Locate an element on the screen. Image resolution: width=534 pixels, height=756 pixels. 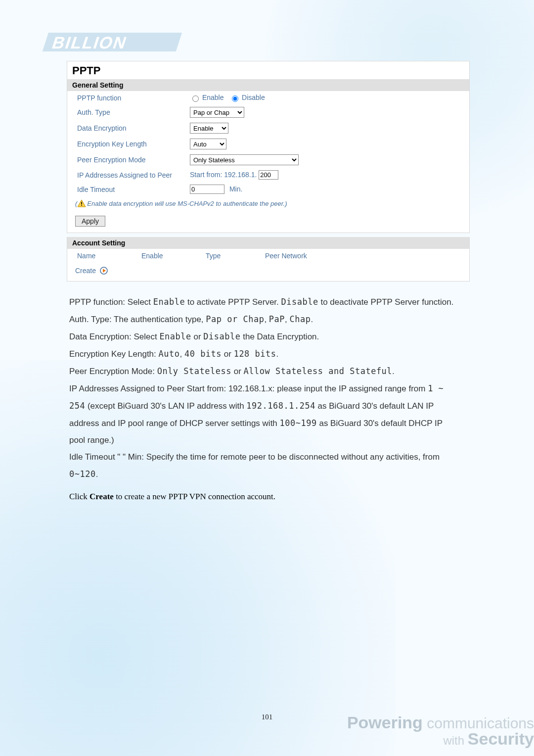
account-panel: Account Setting Name Enable Type Peer Ne… is located at coordinates (268, 259).